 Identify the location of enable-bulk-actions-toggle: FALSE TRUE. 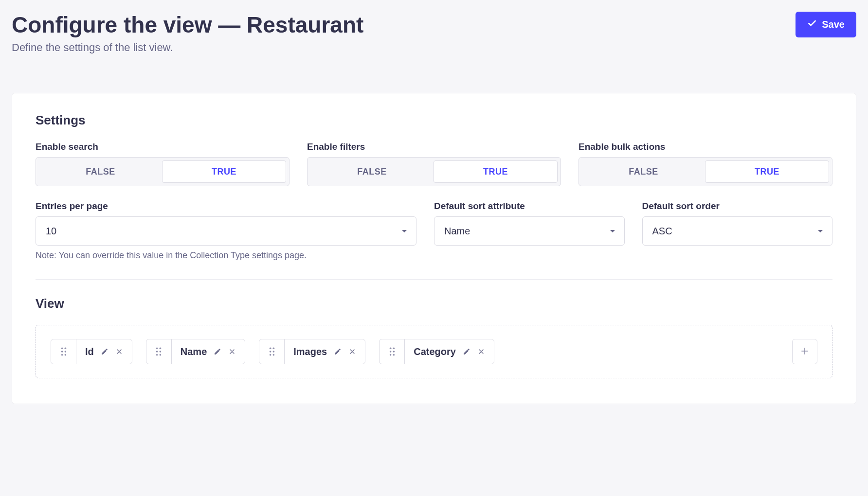
(705, 172).